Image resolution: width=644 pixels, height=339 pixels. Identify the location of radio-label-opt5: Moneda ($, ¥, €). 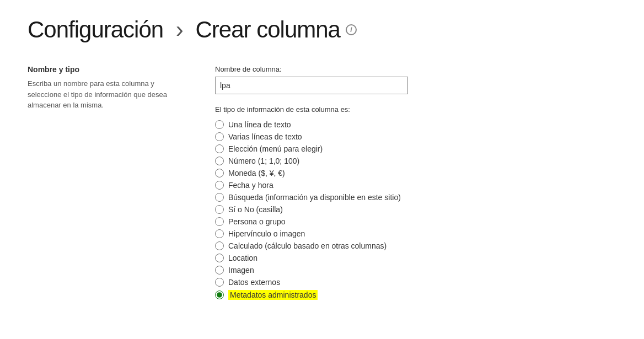
(257, 173).